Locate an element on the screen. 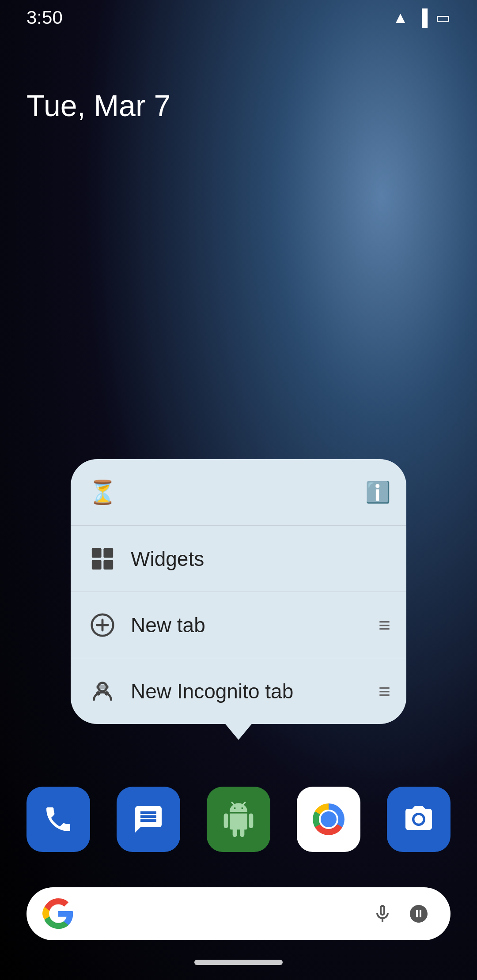 Image resolution: width=477 pixels, height=980 pixels. status-icons: ▲ ▐ ▭ is located at coordinates (421, 18).